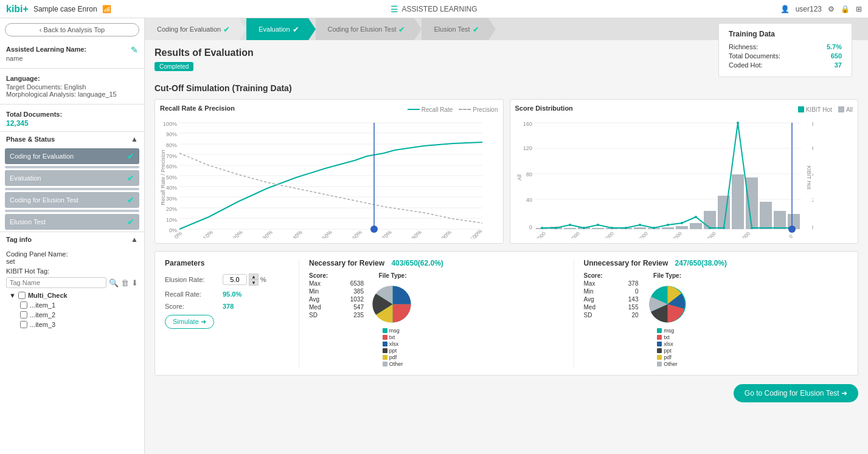 This screenshot has height=454, width=868. Describe the element at coordinates (710, 235) in the screenshot. I see `svg-text: 2000` at that location.